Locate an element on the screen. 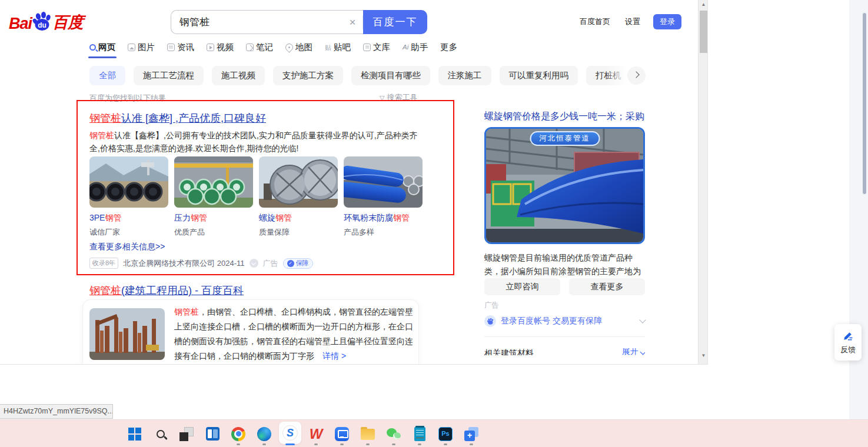  start-button is located at coordinates (135, 434).